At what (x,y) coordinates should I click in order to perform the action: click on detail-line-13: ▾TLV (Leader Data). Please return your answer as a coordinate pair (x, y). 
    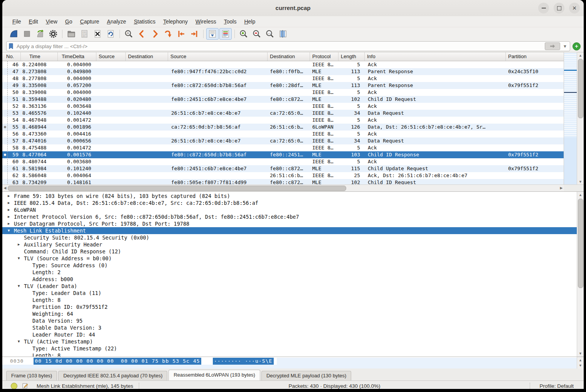
    Looking at the image, I should click on (290, 286).